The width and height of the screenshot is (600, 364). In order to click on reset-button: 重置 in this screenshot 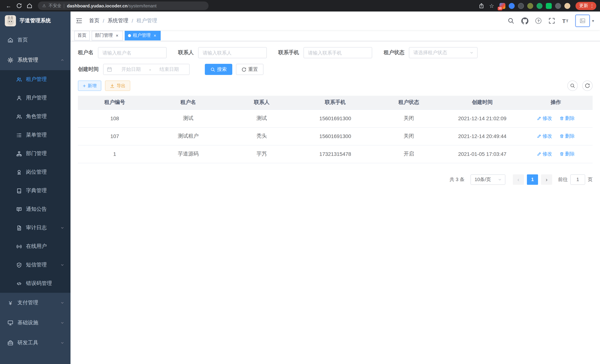, I will do `click(250, 69)`.